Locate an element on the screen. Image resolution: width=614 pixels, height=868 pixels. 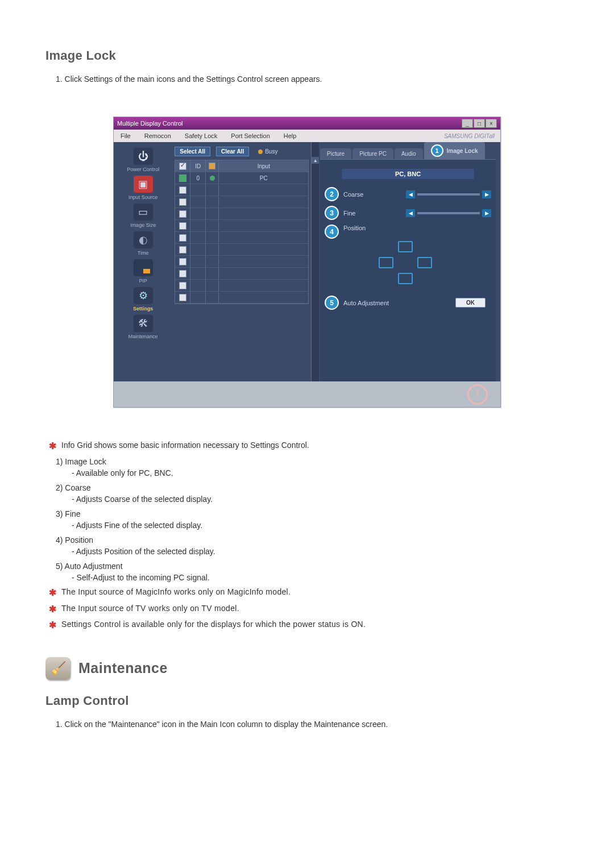
item-3-desc: - Adjusts Fine of the selected display. is located at coordinates (320, 525).